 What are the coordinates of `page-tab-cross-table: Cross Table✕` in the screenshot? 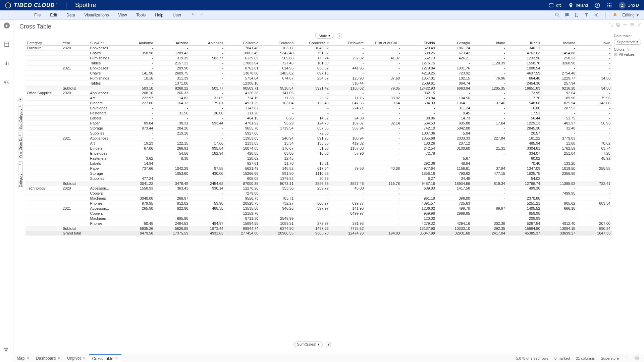 It's located at (105, 358).